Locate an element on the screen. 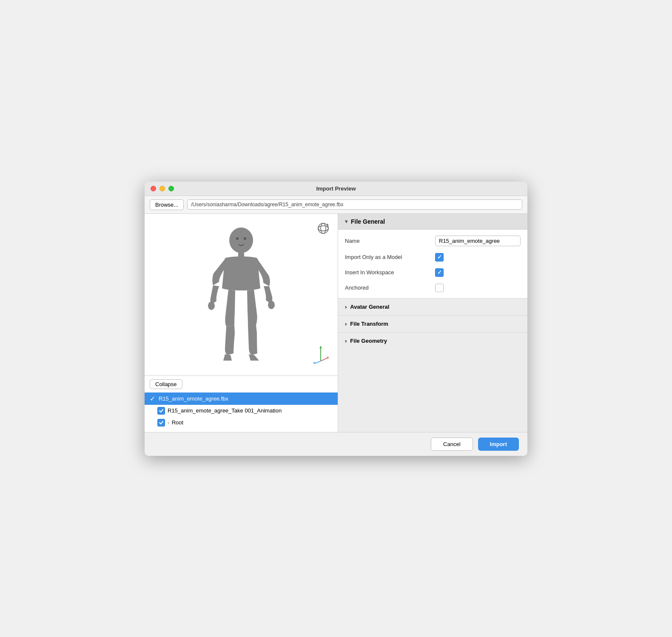 The image size is (672, 637). file-geometry-header: › File Geometry is located at coordinates (433, 341).